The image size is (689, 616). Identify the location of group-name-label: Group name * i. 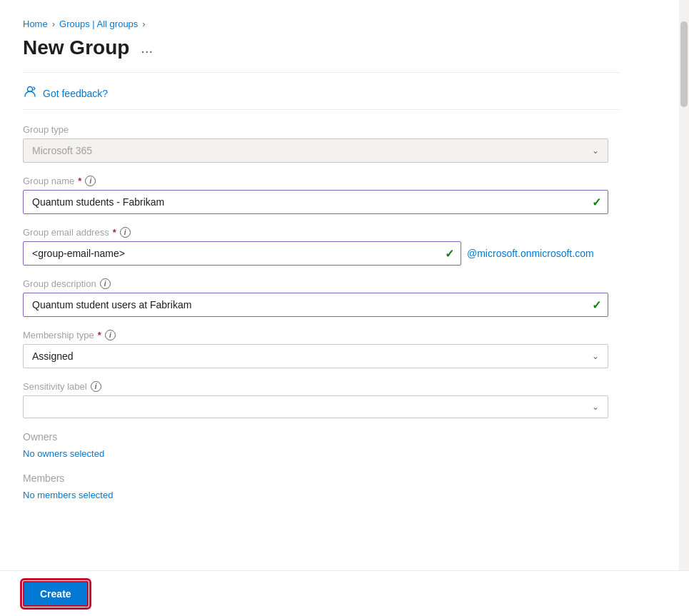
(321, 181).